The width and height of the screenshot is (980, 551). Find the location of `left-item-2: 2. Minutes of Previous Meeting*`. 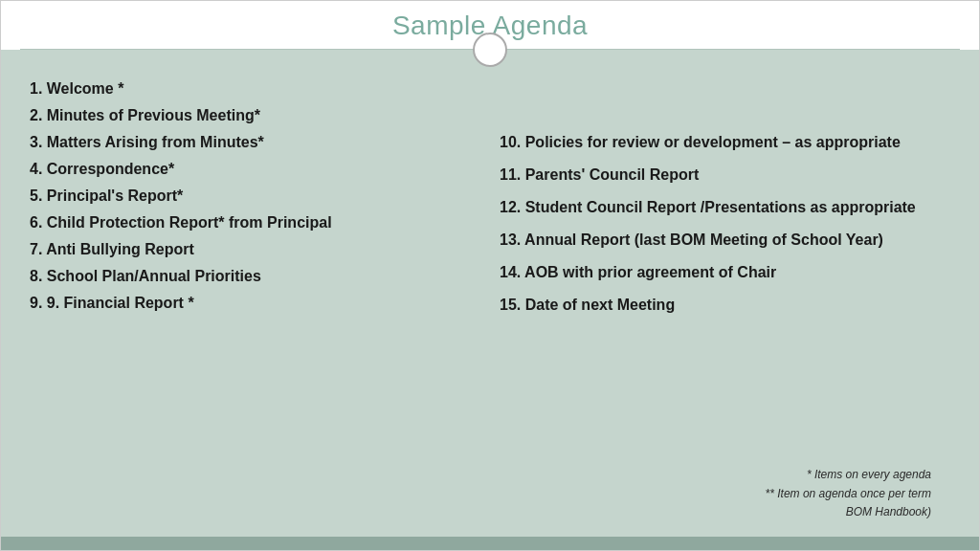

left-item-2: 2. Minutes of Previous Meeting* is located at coordinates (255, 116).